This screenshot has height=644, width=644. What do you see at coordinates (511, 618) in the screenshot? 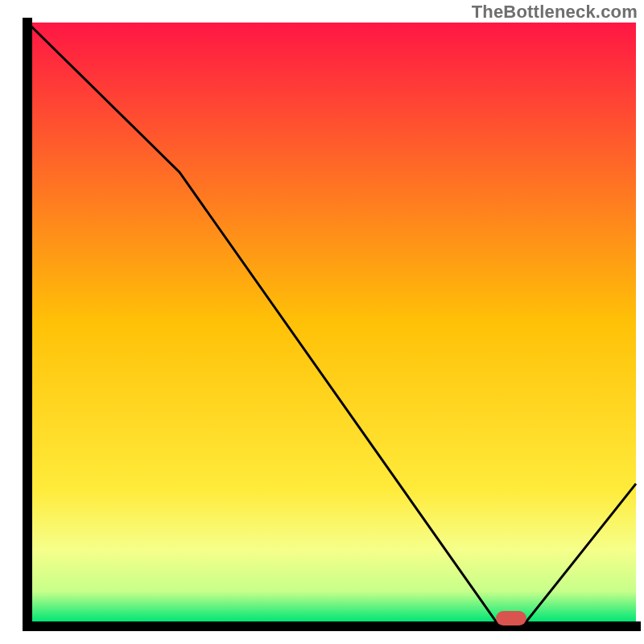
I see `optimal-marker` at bounding box center [511, 618].